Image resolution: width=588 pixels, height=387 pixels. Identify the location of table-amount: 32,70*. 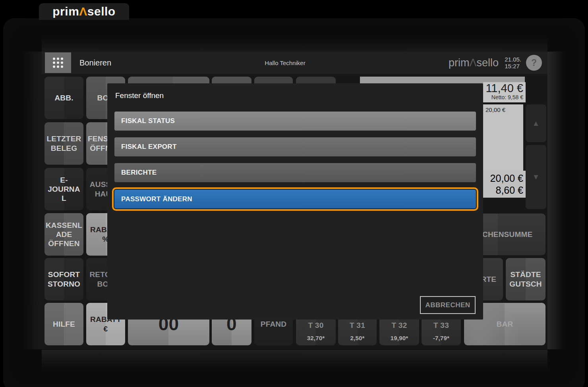
(316, 338).